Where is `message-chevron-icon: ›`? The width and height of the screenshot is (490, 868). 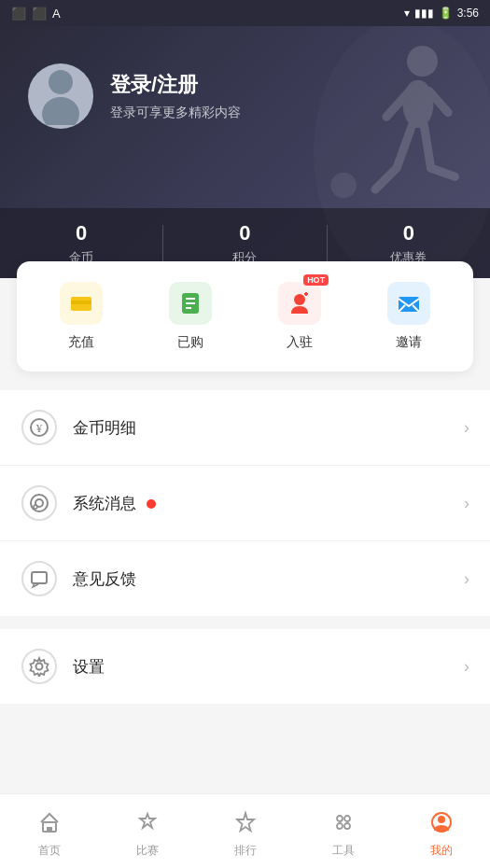
message-chevron-icon: › is located at coordinates (467, 504).